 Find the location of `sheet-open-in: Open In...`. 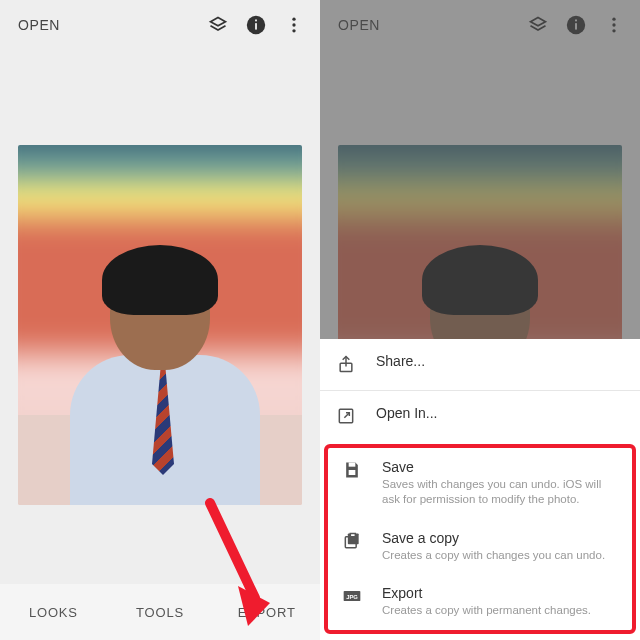

sheet-open-in: Open In... is located at coordinates (480, 416).